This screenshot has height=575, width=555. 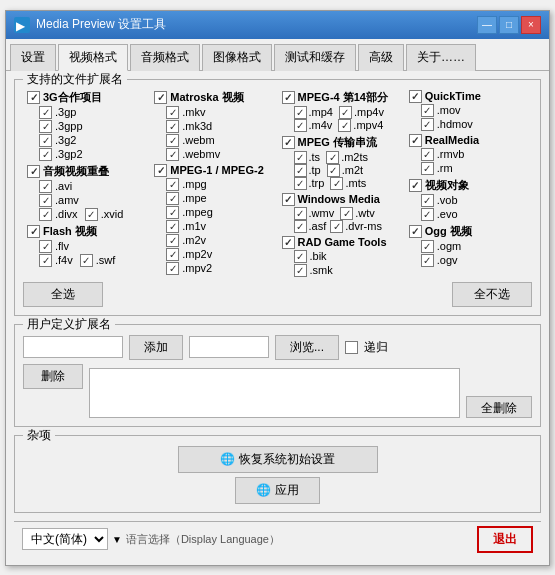 What do you see at coordinates (416, 186) in the screenshot?
I see `checkbox-vobj` at bounding box center [416, 186].